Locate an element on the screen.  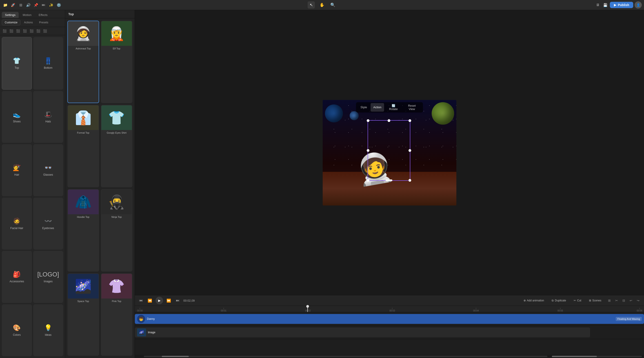
publish-label: Publish is located at coordinates (624, 5).